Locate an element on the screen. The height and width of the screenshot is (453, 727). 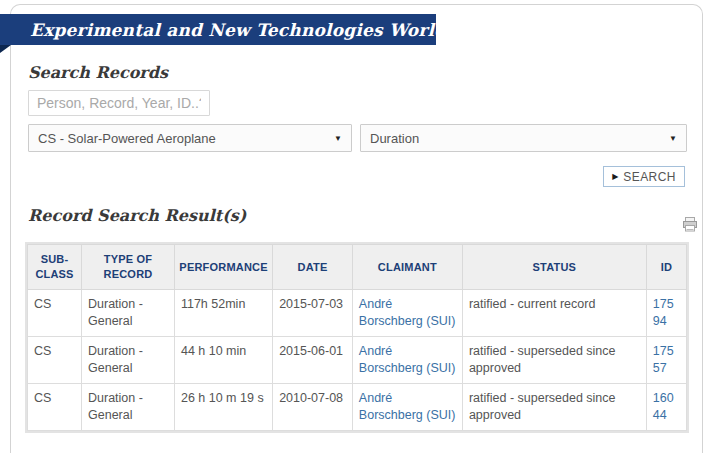
search-button: ▶ SEARCH is located at coordinates (644, 176).